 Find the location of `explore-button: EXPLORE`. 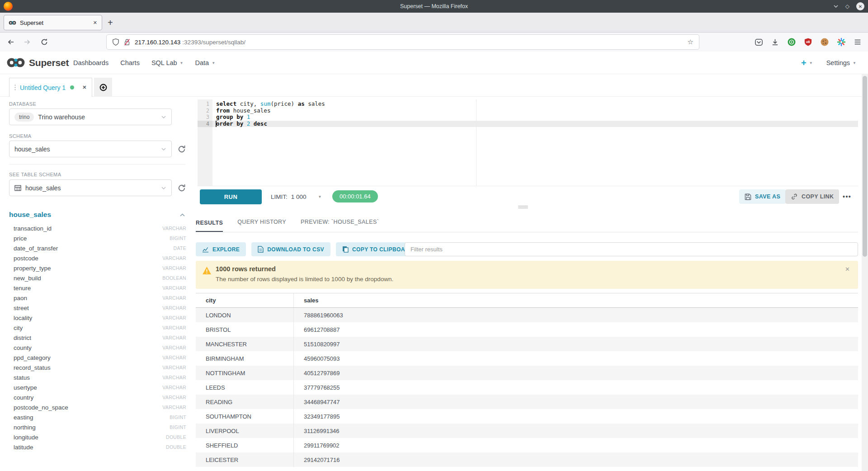

explore-button: EXPLORE is located at coordinates (221, 250).